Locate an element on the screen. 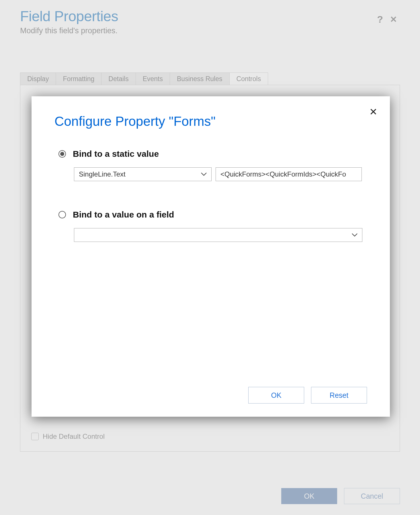  hide-default-control-label: Hide Default Control is located at coordinates (74, 436).